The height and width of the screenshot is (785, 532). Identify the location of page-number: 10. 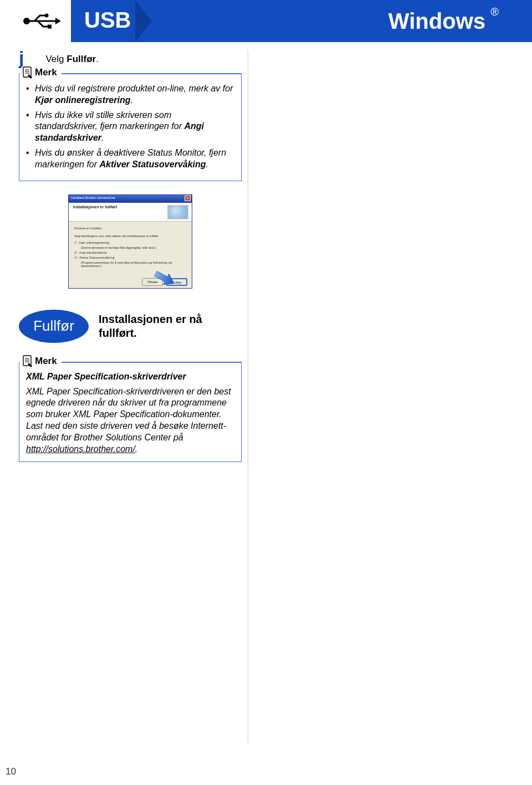
(11, 772).